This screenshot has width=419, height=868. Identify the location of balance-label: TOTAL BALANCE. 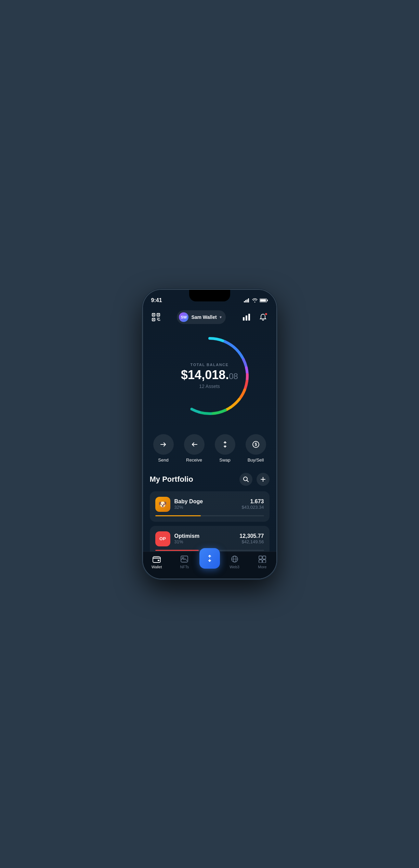
(209, 365).